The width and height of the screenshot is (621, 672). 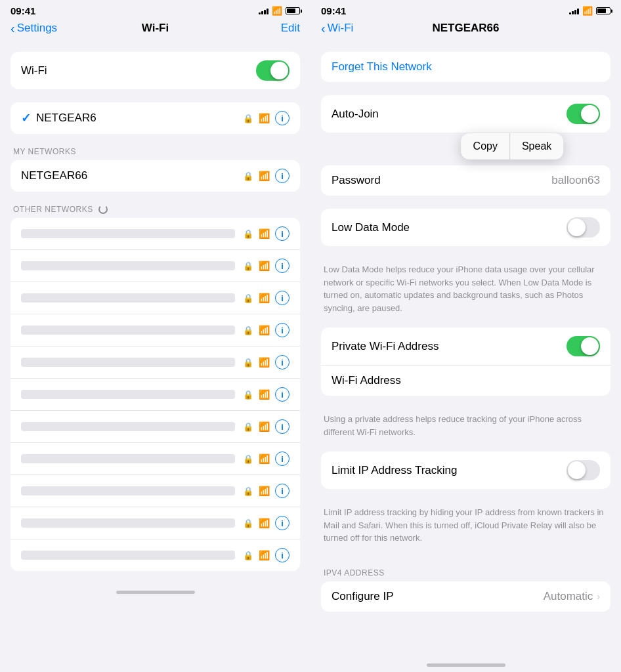 What do you see at coordinates (155, 427) in the screenshot?
I see `other-network-row-7: 🔒 📶 i` at bounding box center [155, 427].